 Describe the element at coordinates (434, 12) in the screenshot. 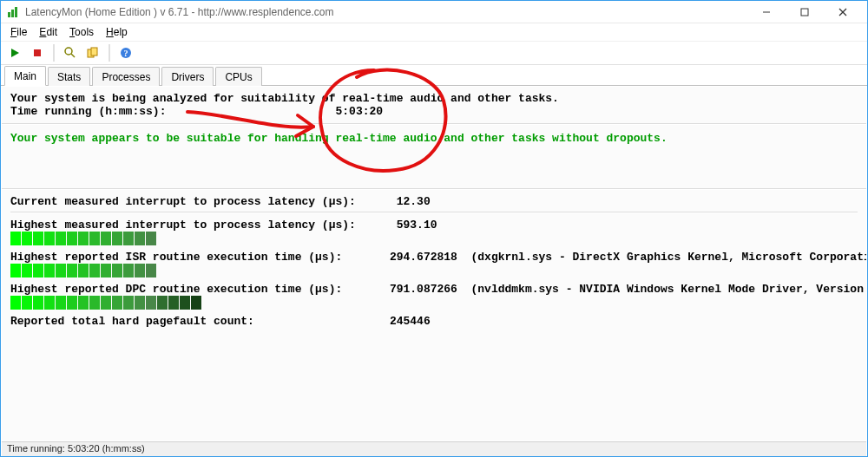

I see `title-bar: LatencyMon (Home Edition ) v 6.71 - http…` at that location.